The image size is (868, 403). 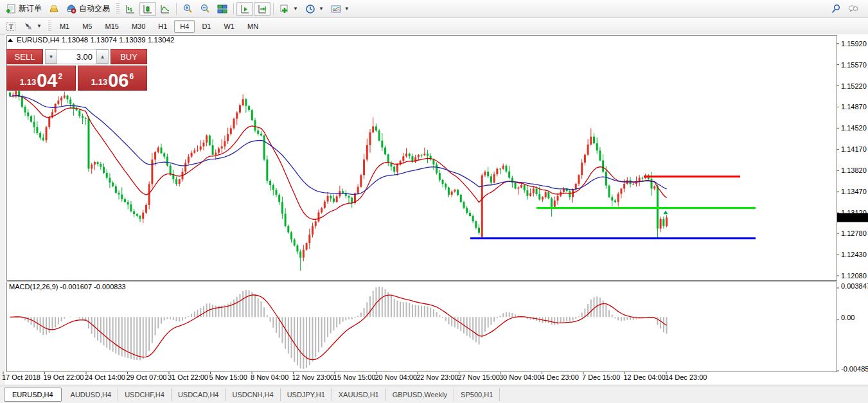 I want to click on volume-increase-button: ▲, so click(x=103, y=57).